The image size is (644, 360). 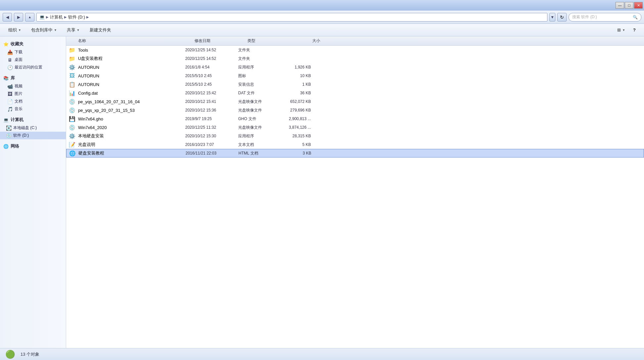 What do you see at coordinates (298, 145) in the screenshot?
I see `file-size-cell: 5 KB` at bounding box center [298, 145].